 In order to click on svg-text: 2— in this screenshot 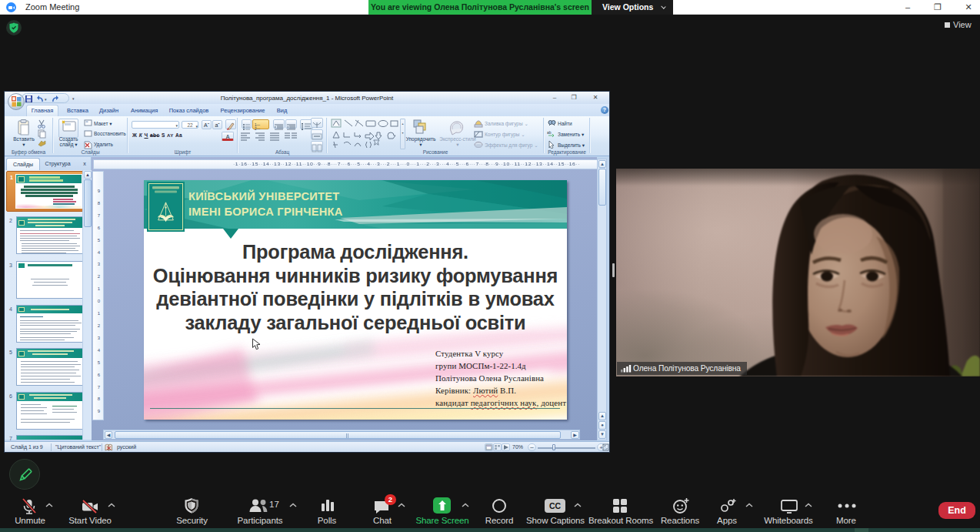, I will do `click(258, 129)`.